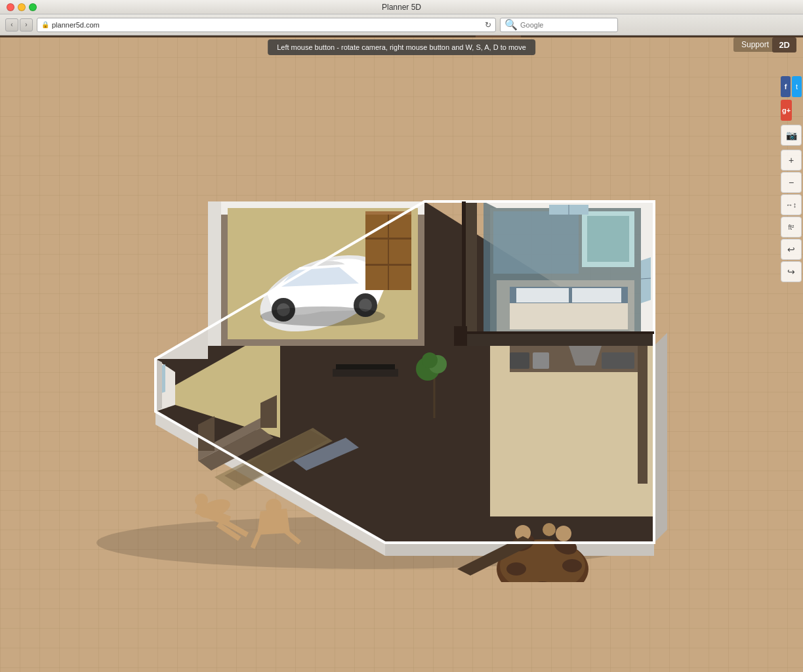 Image resolution: width=803 pixels, height=672 pixels. Describe the element at coordinates (791, 249) in the screenshot. I see `undo-button: ↩` at that location.